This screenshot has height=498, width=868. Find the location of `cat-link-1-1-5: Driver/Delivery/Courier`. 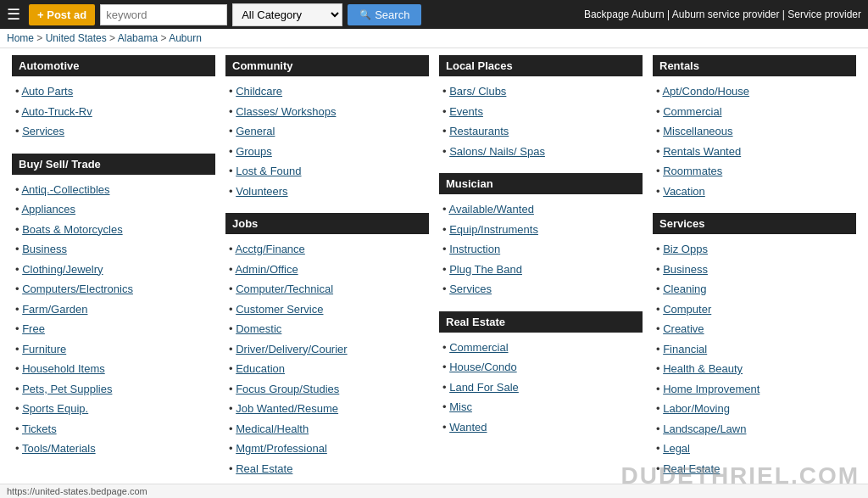

cat-link-1-1-5: Driver/Delivery/Courier is located at coordinates (292, 350).